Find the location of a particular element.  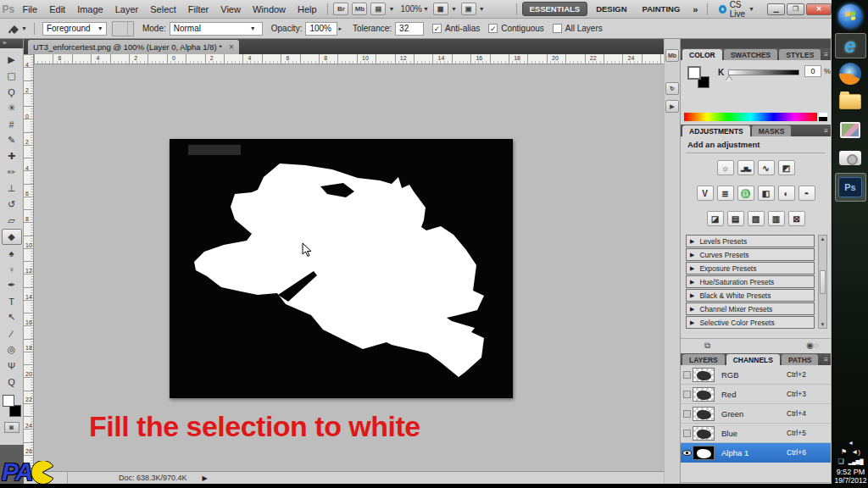

taskbar-photo-gallery is located at coordinates (851, 130).